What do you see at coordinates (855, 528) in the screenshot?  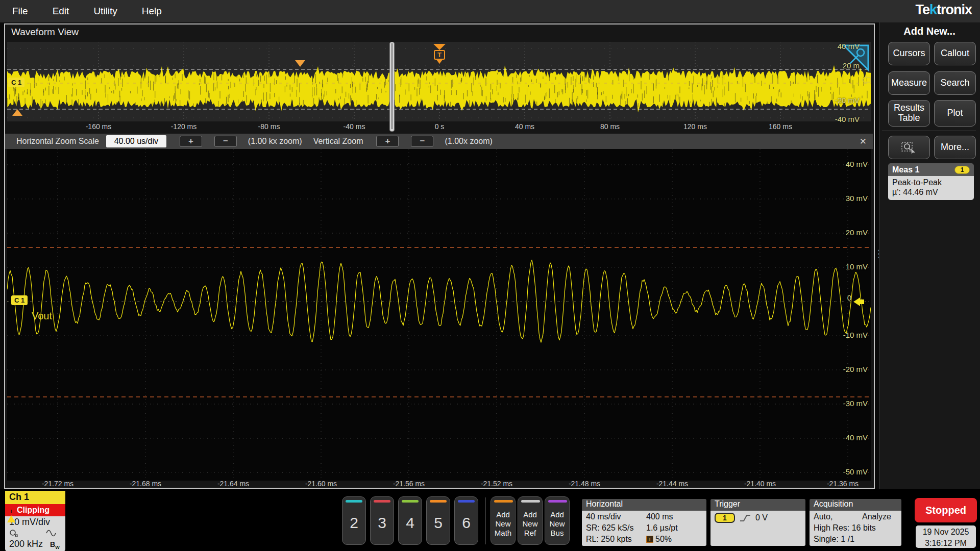 I see `acq-resolution: High Res: 16 bits` at bounding box center [855, 528].